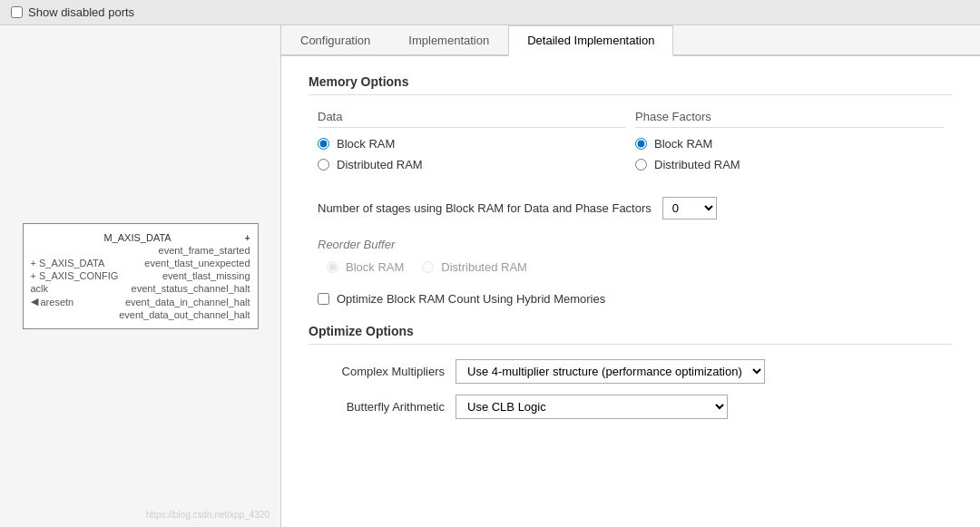 Image resolution: width=980 pixels, height=527 pixels. Describe the element at coordinates (16, 13) in the screenshot. I see `show-disabled-ports-checkbox` at that location.